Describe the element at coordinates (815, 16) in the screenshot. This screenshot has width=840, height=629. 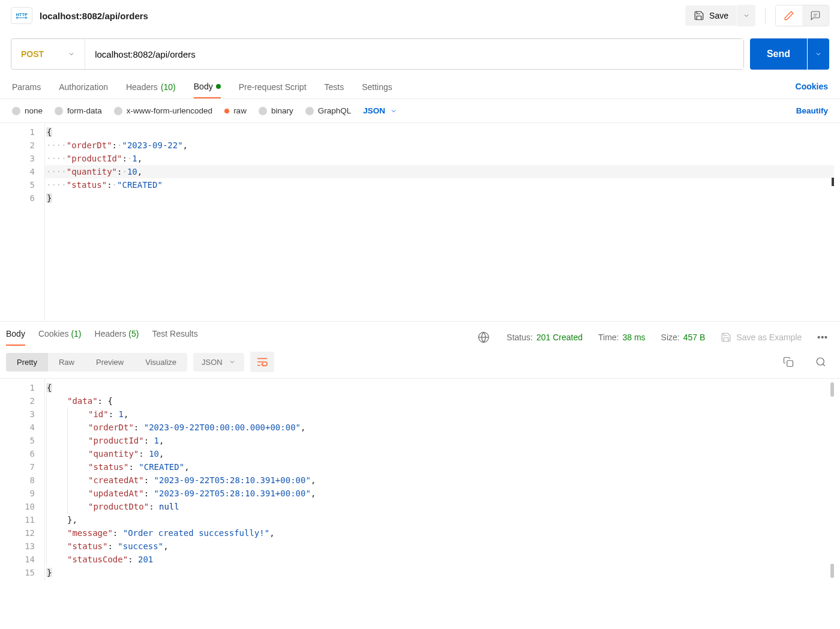
I see `comment-icon` at that location.